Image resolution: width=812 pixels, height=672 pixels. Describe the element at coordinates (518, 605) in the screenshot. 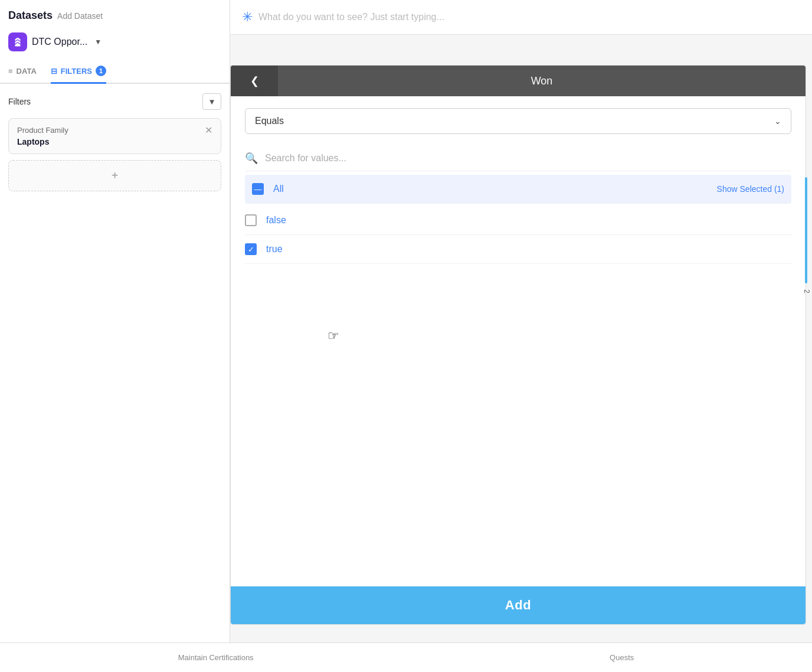

I see `modal-footer: Add` at that location.